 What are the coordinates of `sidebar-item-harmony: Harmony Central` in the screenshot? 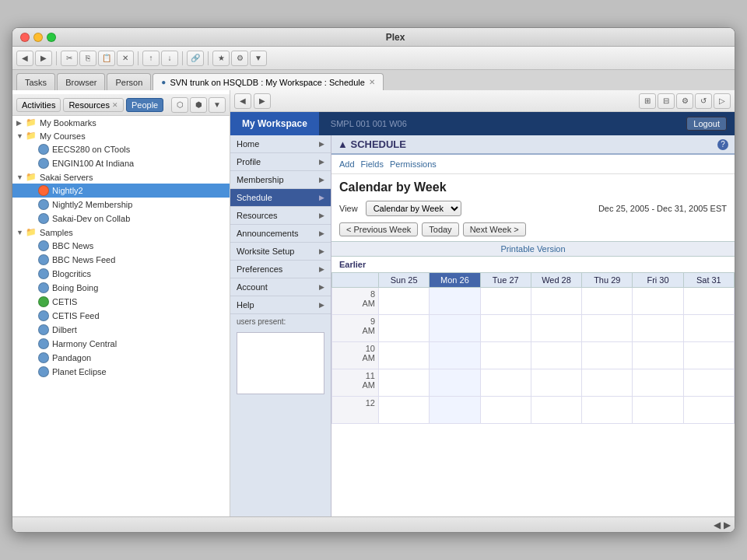 It's located at (121, 344).